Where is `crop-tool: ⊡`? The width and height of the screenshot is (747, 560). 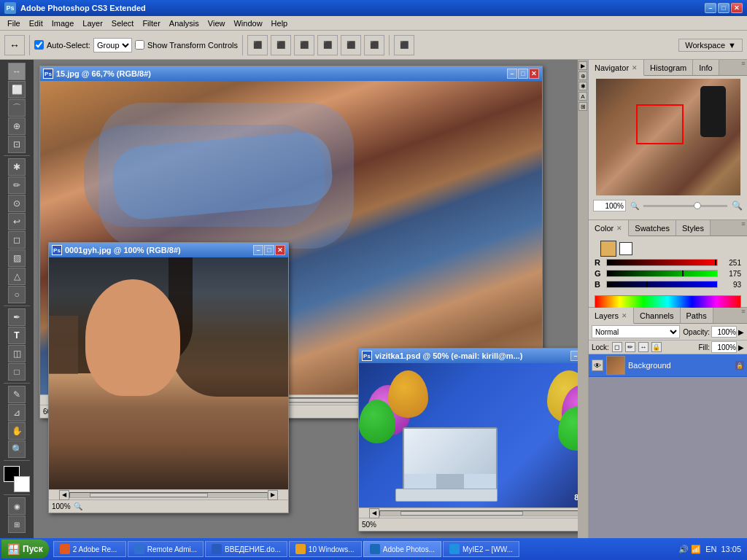
crop-tool: ⊡ is located at coordinates (17, 144).